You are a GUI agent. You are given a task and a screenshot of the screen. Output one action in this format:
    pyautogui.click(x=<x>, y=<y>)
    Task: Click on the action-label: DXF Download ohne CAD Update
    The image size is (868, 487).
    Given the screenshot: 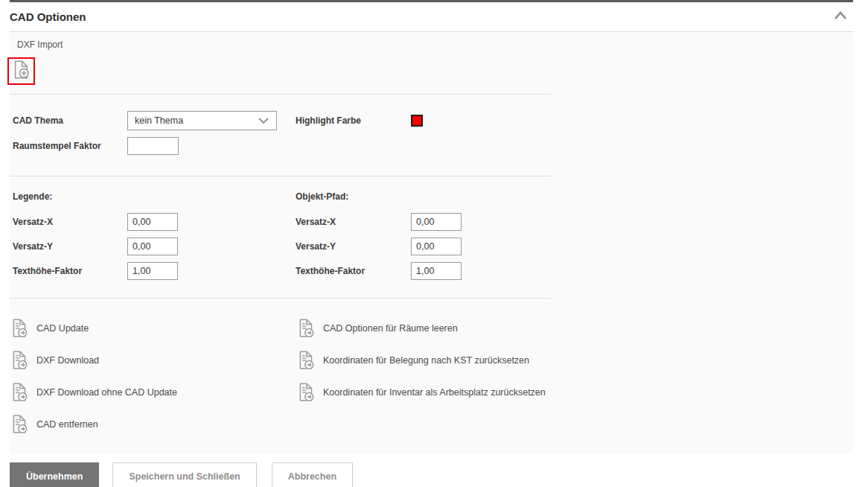 What is the action you would take?
    pyautogui.click(x=107, y=392)
    